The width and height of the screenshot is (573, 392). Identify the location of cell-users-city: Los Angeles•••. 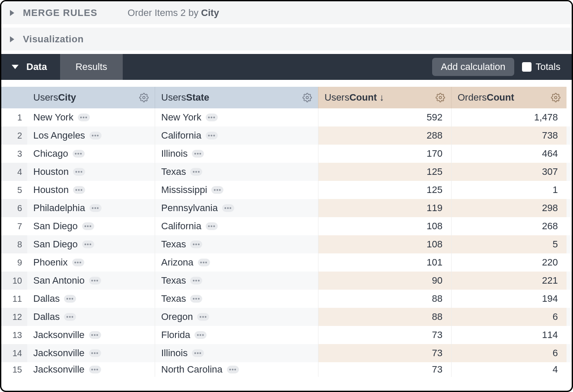
(91, 136).